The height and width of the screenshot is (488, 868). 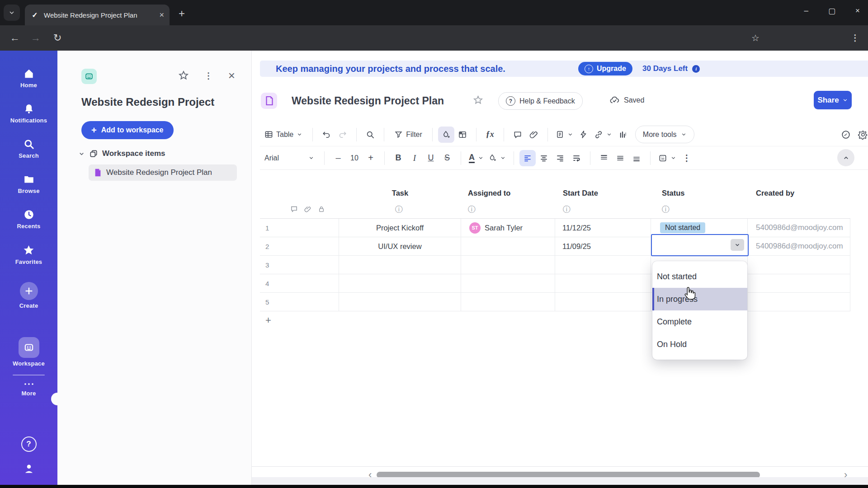 I want to click on italic-button: I, so click(x=415, y=158).